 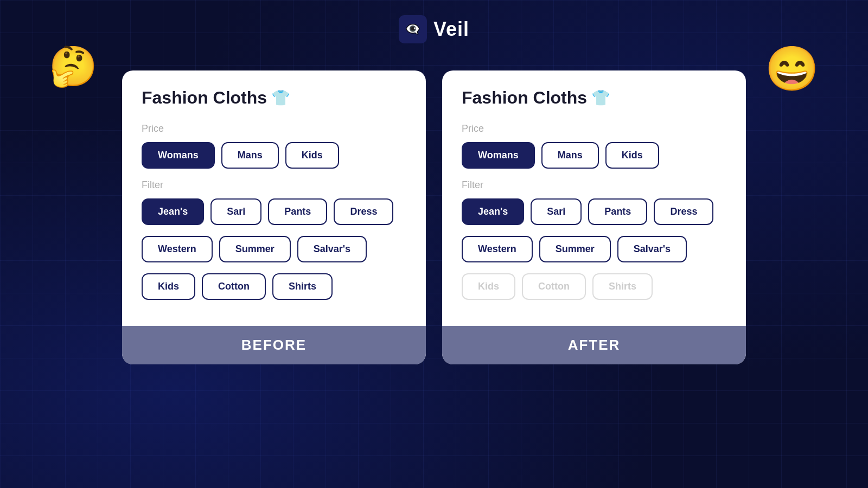 I want to click on after-filter-cotton: Cotton, so click(x=554, y=286).